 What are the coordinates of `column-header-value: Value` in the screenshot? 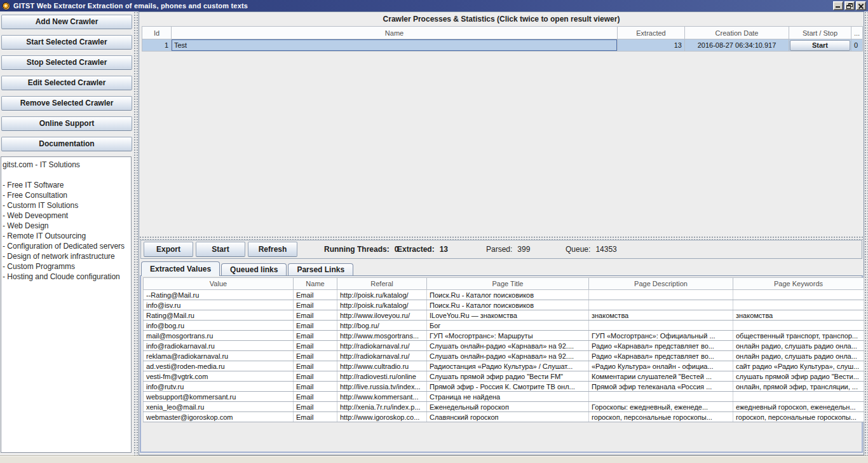 It's located at (219, 284).